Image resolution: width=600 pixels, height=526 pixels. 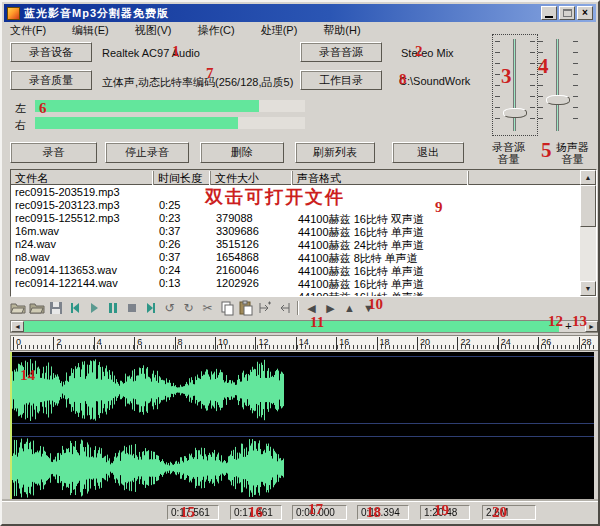 What do you see at coordinates (588, 178) in the screenshot?
I see `scroll-up-icon: ▲` at bounding box center [588, 178].